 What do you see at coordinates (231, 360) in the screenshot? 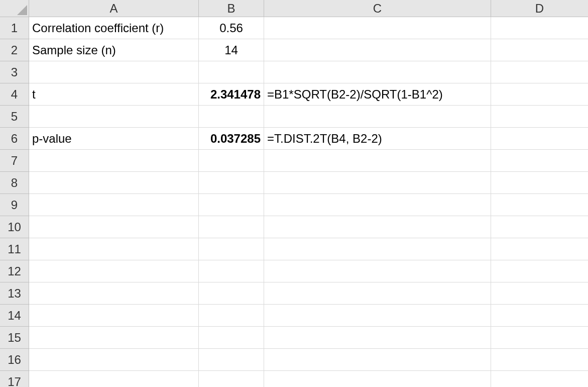
I see `cell-B16` at bounding box center [231, 360].